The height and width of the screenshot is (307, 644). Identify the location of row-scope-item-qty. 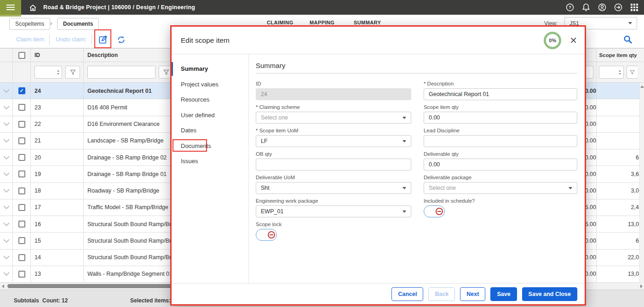
(618, 91).